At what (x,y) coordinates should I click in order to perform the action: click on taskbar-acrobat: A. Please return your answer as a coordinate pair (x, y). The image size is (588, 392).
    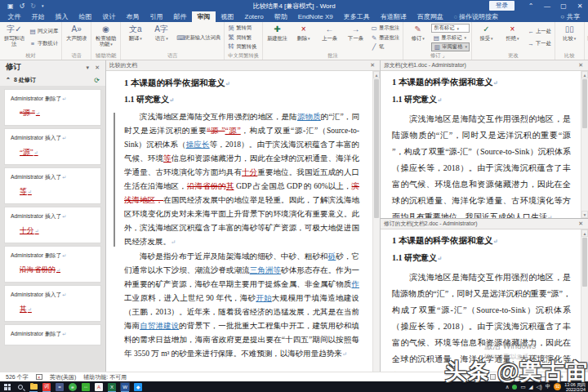
    Looking at the image, I should click on (99, 387).